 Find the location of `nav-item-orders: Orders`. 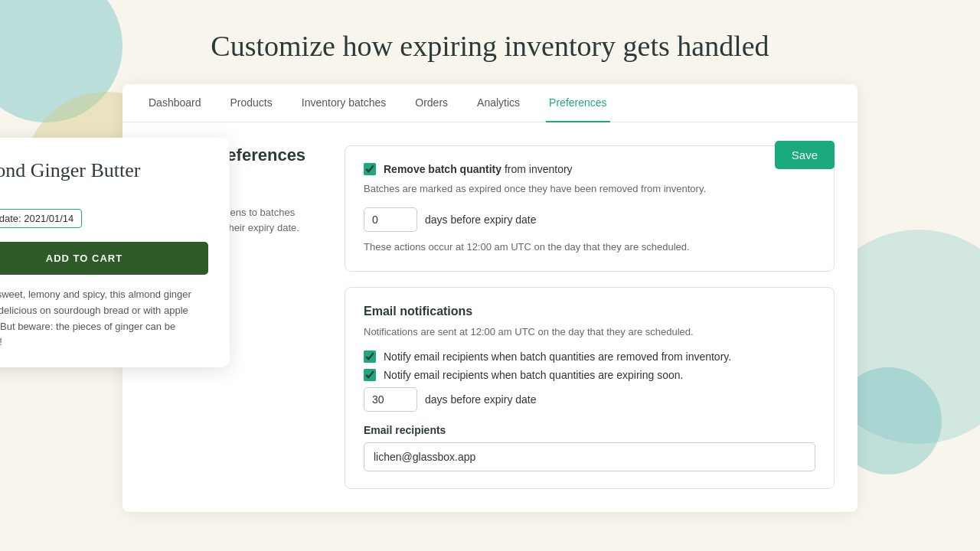

nav-item-orders: Orders is located at coordinates (432, 103).